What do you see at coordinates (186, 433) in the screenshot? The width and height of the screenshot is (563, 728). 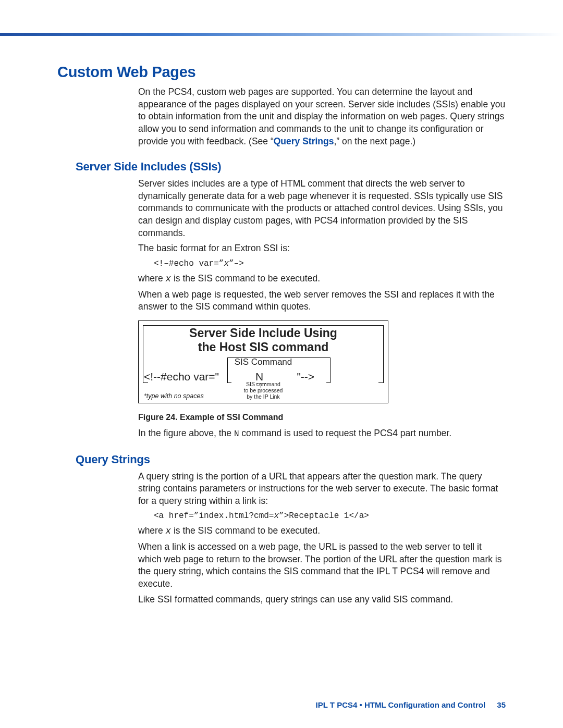 I see `p5-pre: In the figure above, the` at bounding box center [186, 433].